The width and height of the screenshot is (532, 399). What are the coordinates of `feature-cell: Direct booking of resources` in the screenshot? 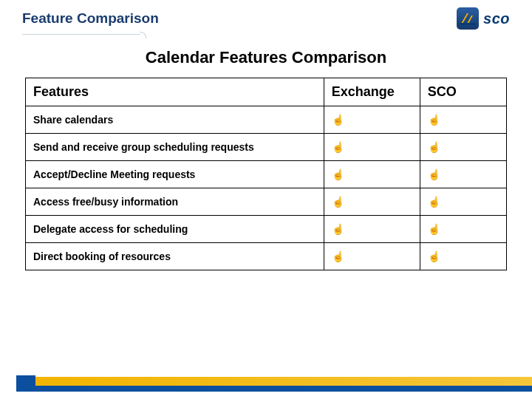 It's located at (175, 257).